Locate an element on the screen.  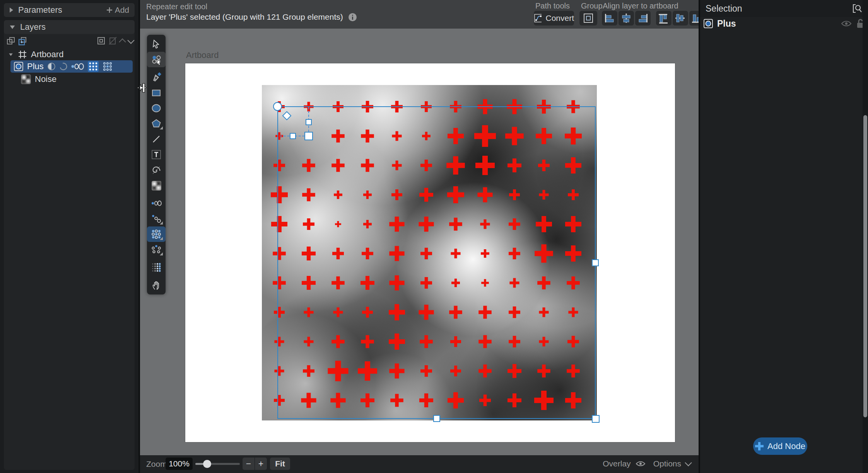
selected-layer-row: Plus is located at coordinates (784, 24).